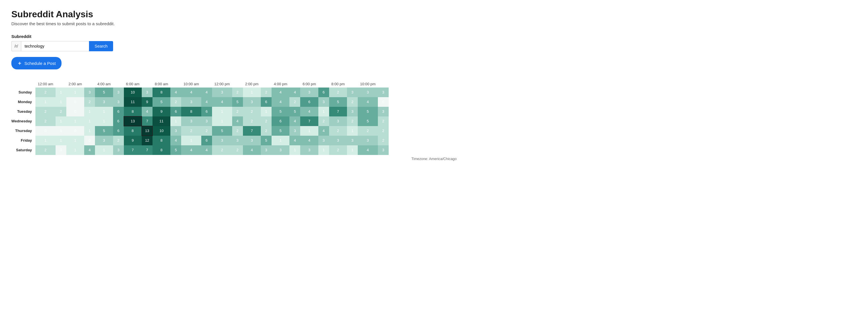 The width and height of the screenshot is (868, 332). Describe the element at coordinates (101, 46) in the screenshot. I see `search-button: Search` at that location.